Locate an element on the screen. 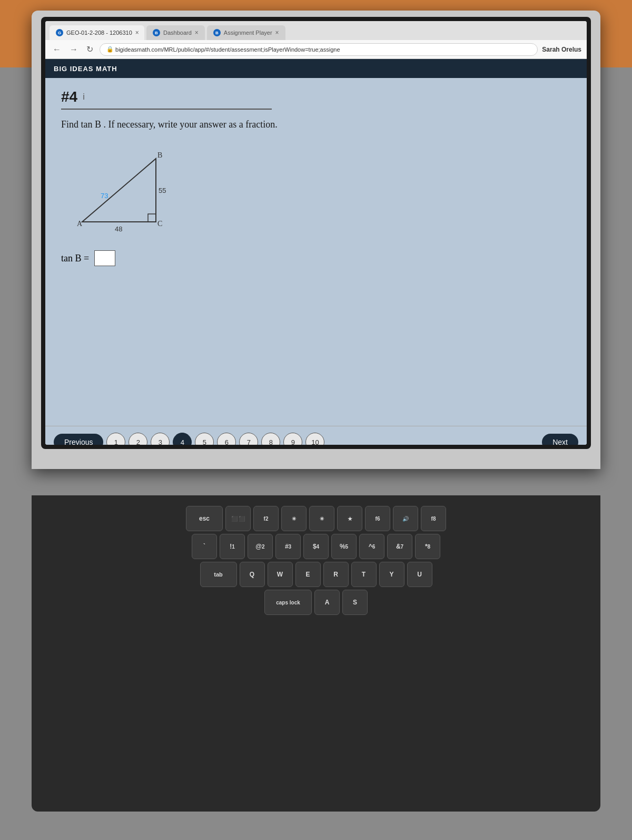 Image resolution: width=632 pixels, height=840 pixels. tab-label-dashboard: Dashboard is located at coordinates (177, 33).